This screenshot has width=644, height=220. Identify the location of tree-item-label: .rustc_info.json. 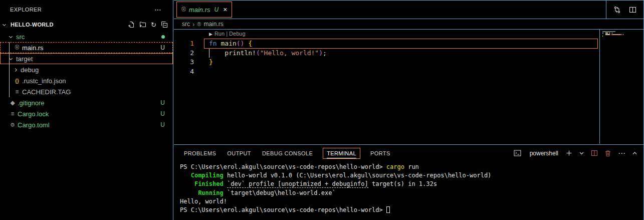
(44, 81).